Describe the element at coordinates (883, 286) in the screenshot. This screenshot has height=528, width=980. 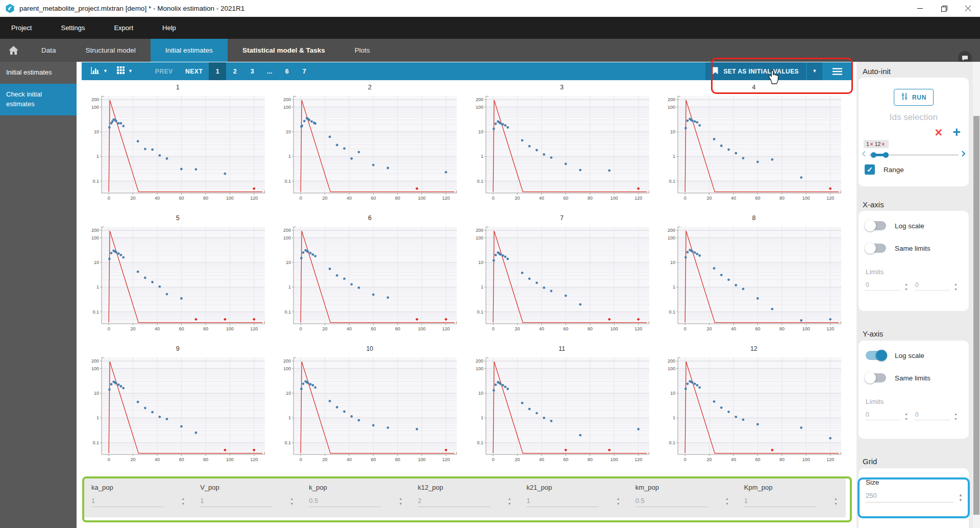
I see `x-min-input: 0` at that location.